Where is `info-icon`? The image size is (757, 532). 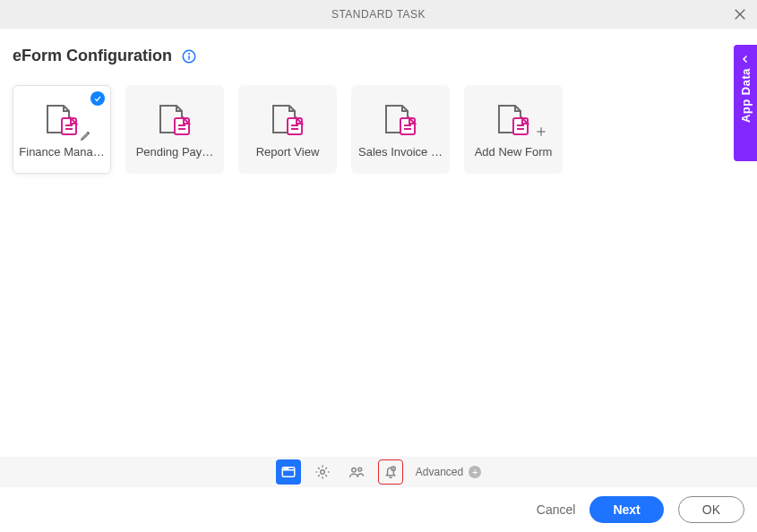
info-icon is located at coordinates (189, 56).